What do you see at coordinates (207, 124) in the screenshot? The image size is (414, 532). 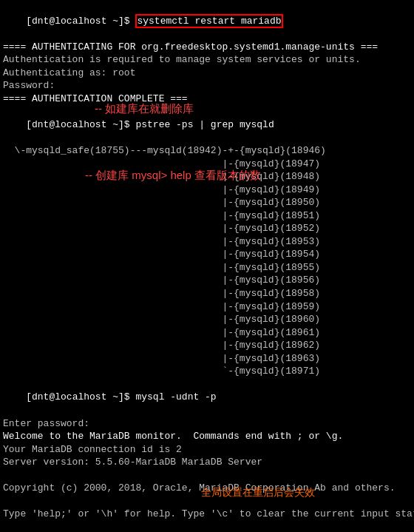 I see `line-7: [dnt@localhost ~]$ pstree -ps | grep mys…` at bounding box center [207, 124].